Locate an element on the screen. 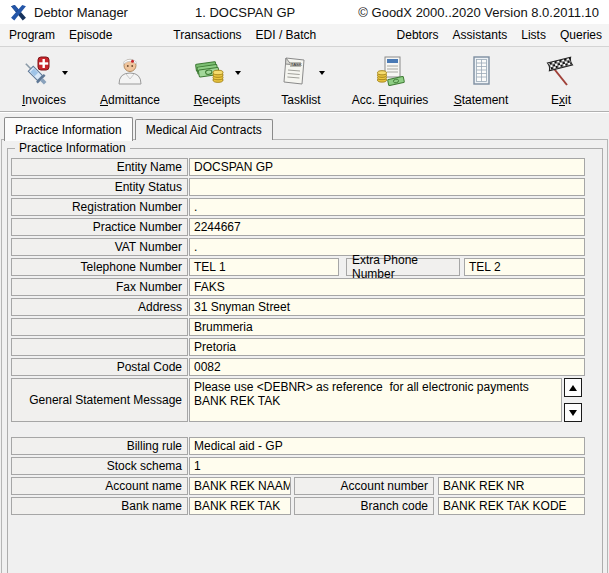 This screenshot has height=573, width=609. menu-edi-batch-management: EDI / Batch Management is located at coordinates (320, 36).